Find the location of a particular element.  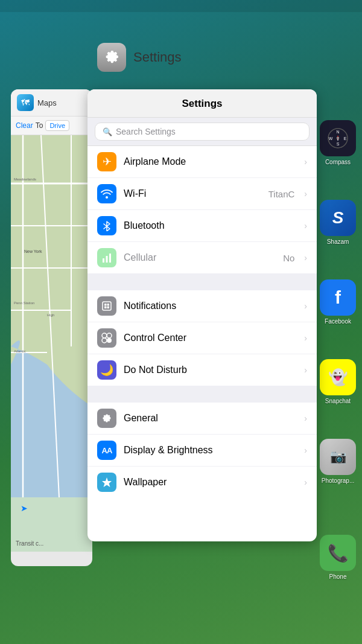

bluetooth-icon is located at coordinates (107, 226).